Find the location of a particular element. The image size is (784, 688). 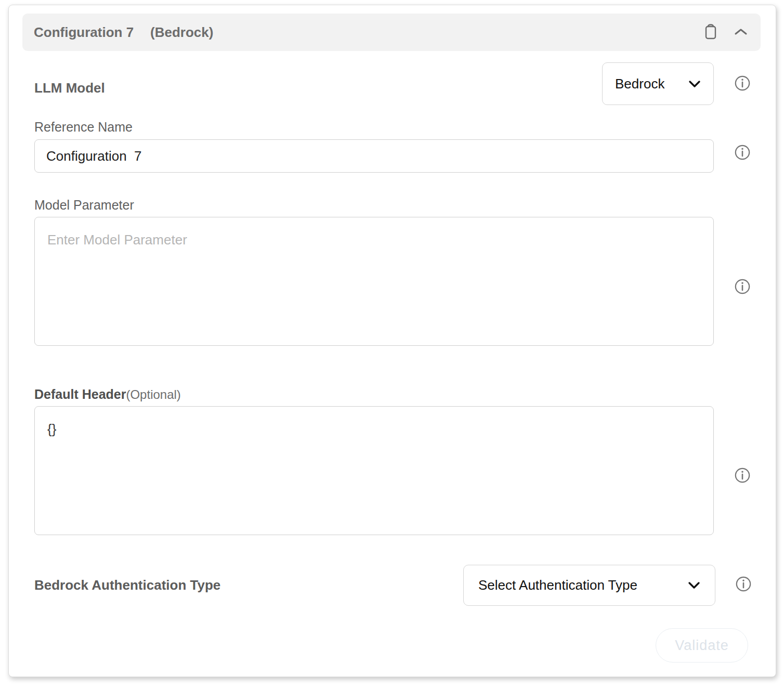

default-header-label: Default Header(Optional) is located at coordinates (108, 394).